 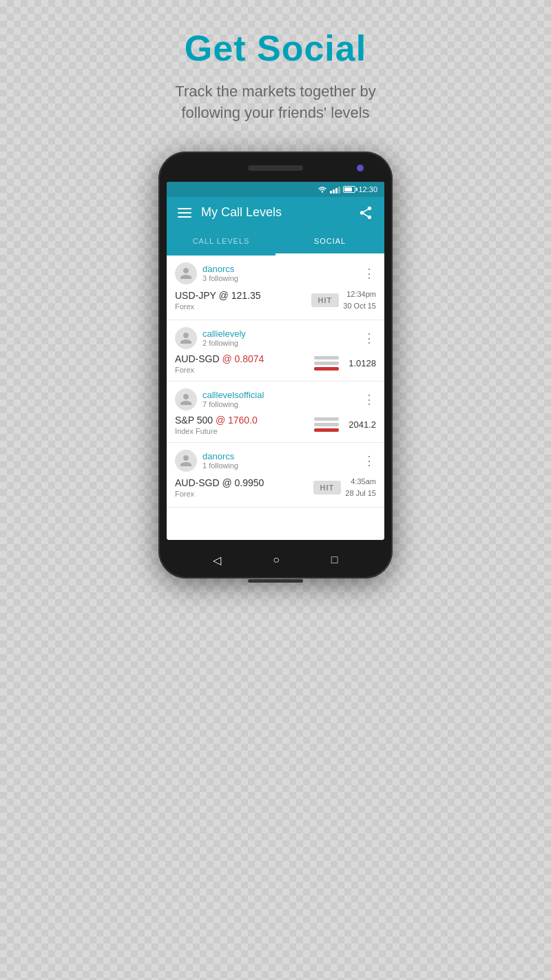 What do you see at coordinates (335, 560) in the screenshot?
I see `recent-button: □` at bounding box center [335, 560].